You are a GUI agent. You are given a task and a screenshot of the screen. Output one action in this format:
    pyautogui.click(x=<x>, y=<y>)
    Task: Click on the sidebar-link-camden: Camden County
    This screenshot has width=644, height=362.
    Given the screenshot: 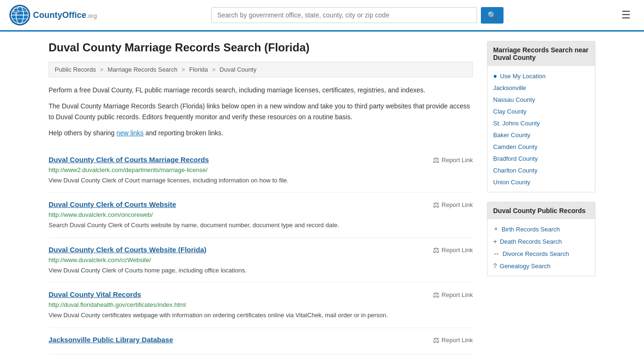 What is the action you would take?
    pyautogui.click(x=541, y=147)
    